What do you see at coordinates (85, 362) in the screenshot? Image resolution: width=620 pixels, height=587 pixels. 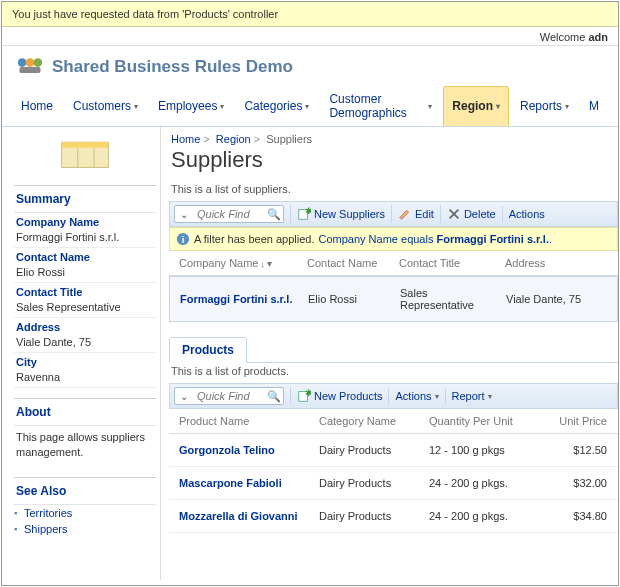 I see `summary-label: City` at bounding box center [85, 362].